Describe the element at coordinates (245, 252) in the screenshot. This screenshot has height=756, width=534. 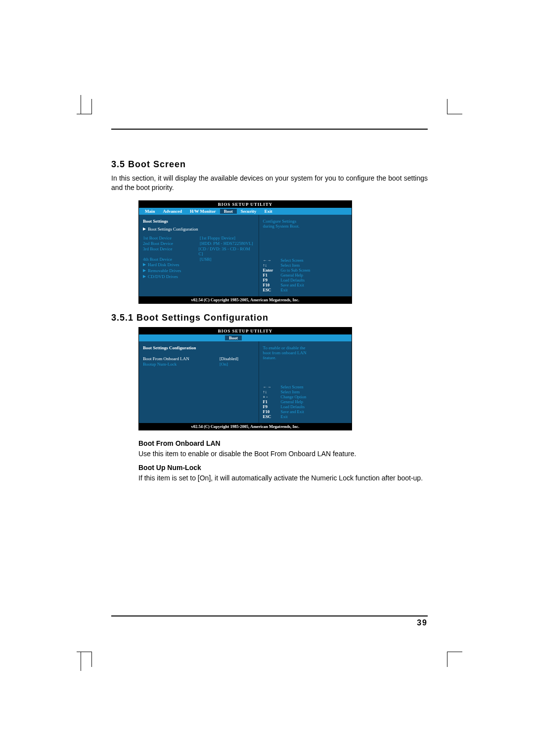
I see `bios-boot-screen: BIOS SETUP UTILITY Main Advanced H/W Mon…` at that location.